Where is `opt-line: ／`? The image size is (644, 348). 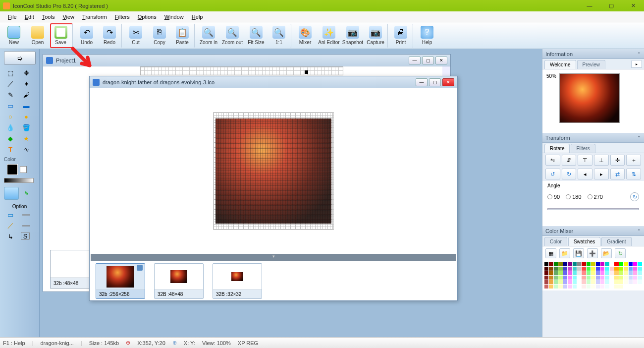 opt-line: ／ is located at coordinates (10, 226).